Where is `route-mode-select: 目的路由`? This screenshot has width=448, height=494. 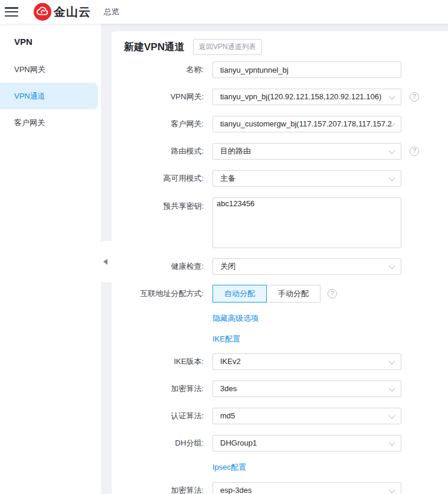 route-mode-select: 目的路由 is located at coordinates (307, 151).